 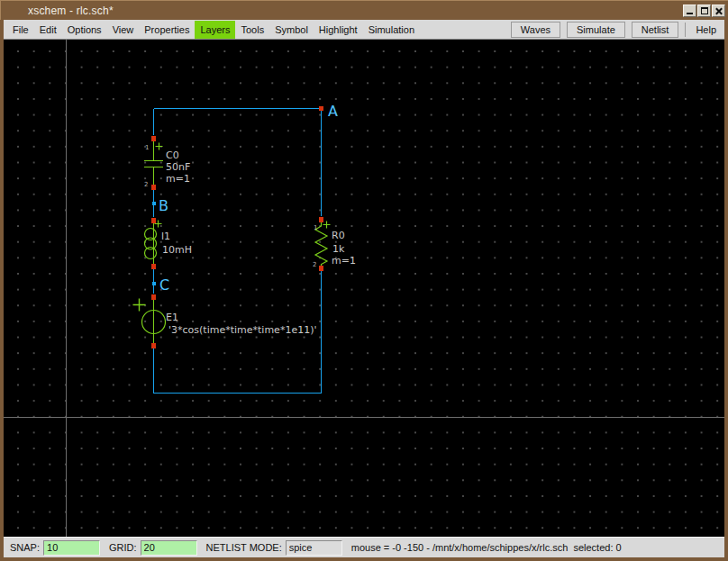 What do you see at coordinates (339, 249) in the screenshot?
I see `resistor-value: 1k` at bounding box center [339, 249].